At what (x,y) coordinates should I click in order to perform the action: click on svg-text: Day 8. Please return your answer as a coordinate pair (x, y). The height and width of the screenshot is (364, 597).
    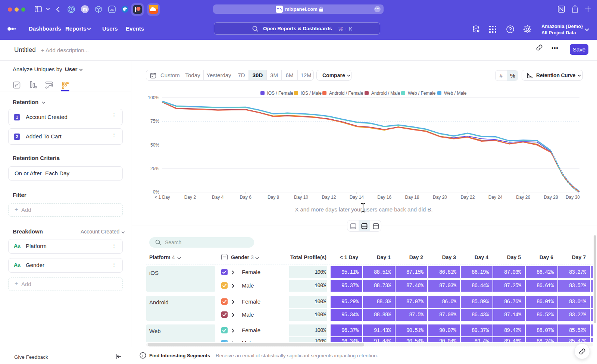
    Looking at the image, I should click on (274, 197).